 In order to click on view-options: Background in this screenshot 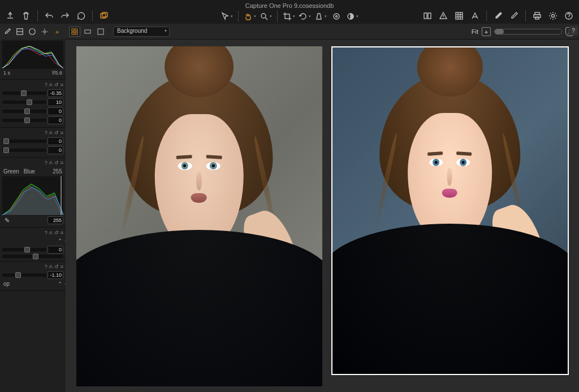, I will do `click(119, 32)`.